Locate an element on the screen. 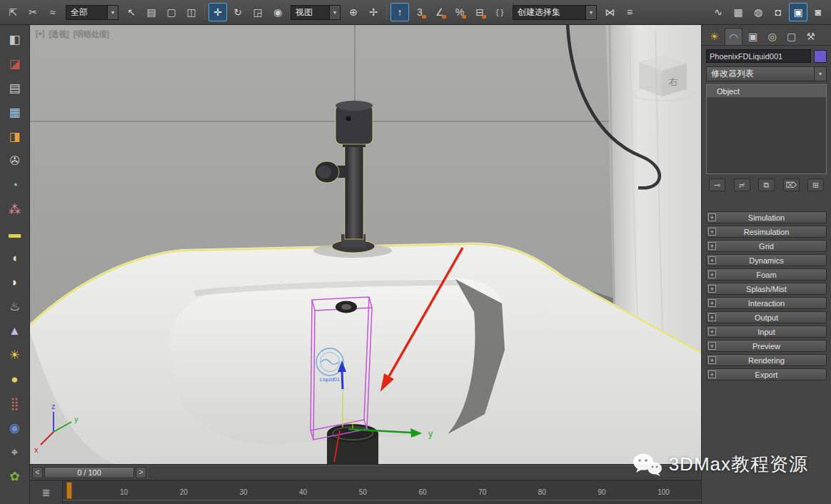 The image size is (831, 504). previous-frame-button: < is located at coordinates (37, 473).